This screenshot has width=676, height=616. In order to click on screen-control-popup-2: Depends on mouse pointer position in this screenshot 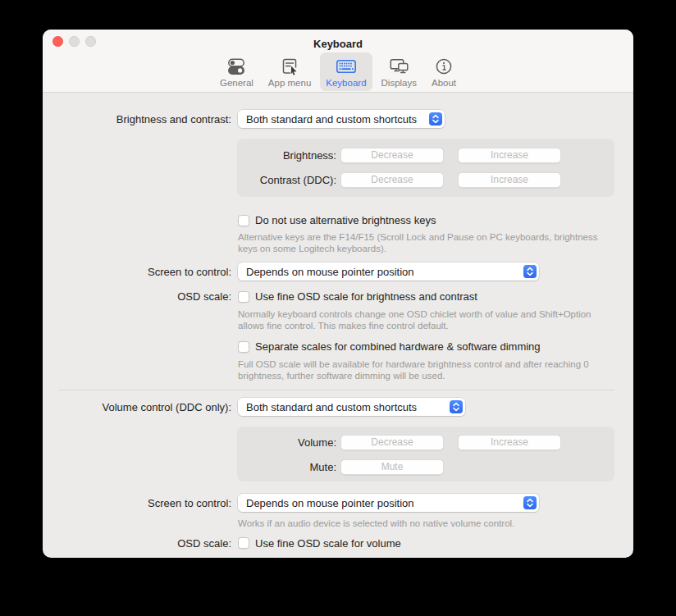, I will do `click(389, 503)`.